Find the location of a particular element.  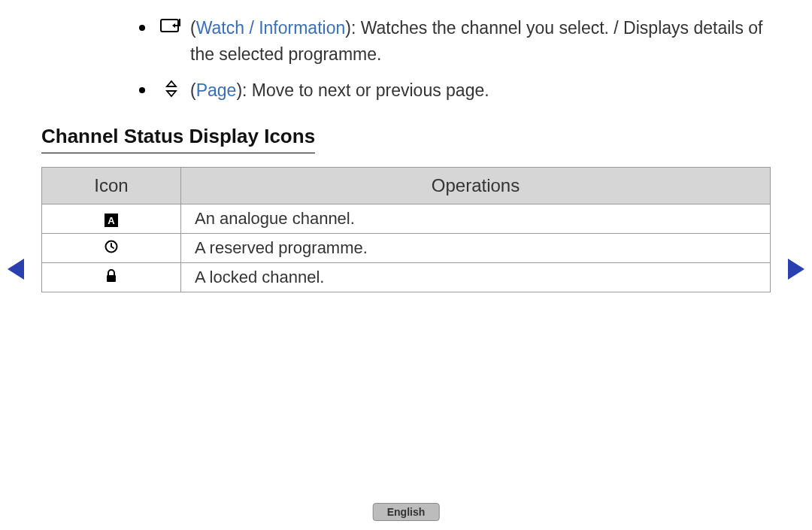

cell-operation: An analogue channel. is located at coordinates (476, 218).